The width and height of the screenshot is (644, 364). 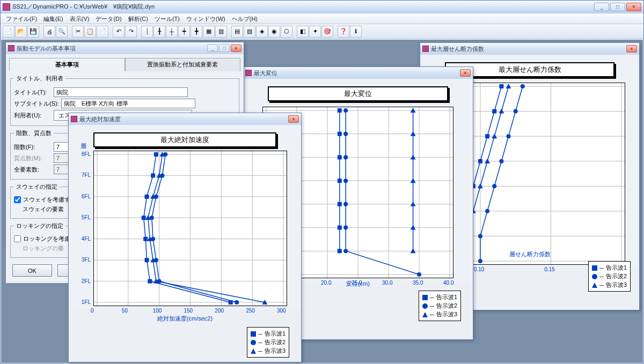 I want to click on tb-tool12-icon: ⬡, so click(x=287, y=32).